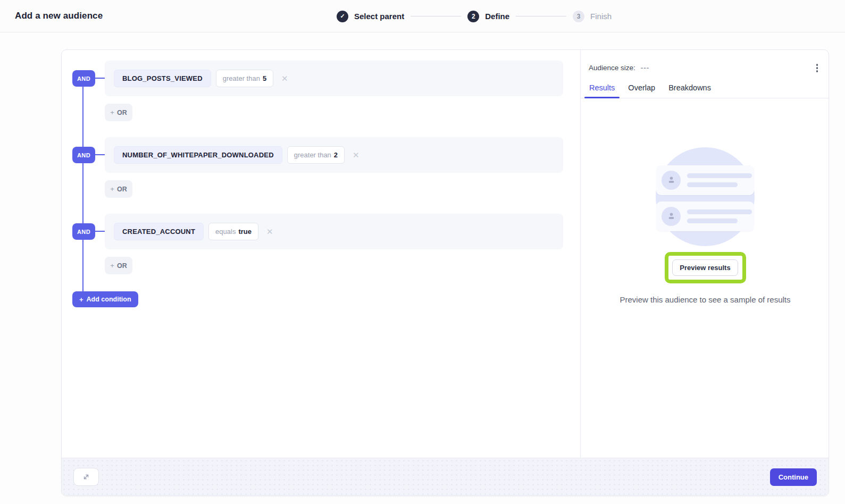 The image size is (845, 504). What do you see at coordinates (445, 476) in the screenshot?
I see `footer-bar: Continue` at bounding box center [445, 476].